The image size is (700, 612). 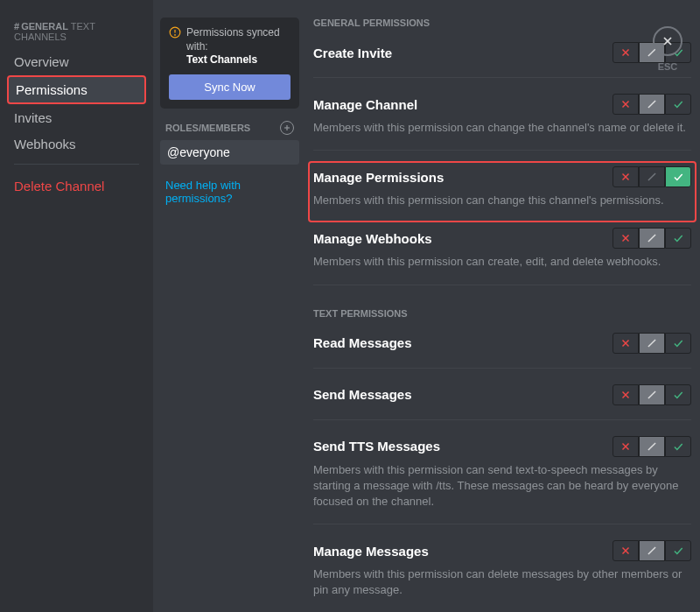 I want to click on perm-title: Manage Webhooks, so click(x=373, y=238).